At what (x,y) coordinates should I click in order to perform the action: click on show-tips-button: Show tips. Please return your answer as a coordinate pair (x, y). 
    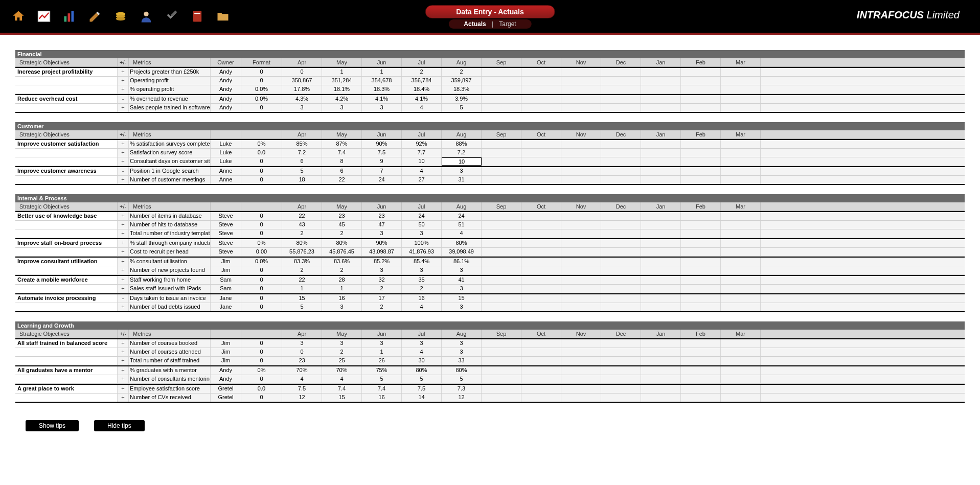
    Looking at the image, I should click on (52, 426).